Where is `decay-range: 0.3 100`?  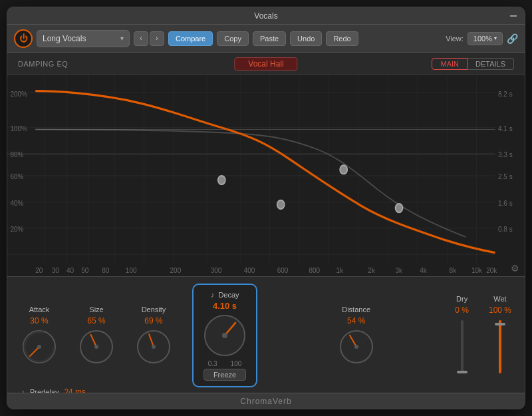 decay-range: 0.3 100 is located at coordinates (225, 363).